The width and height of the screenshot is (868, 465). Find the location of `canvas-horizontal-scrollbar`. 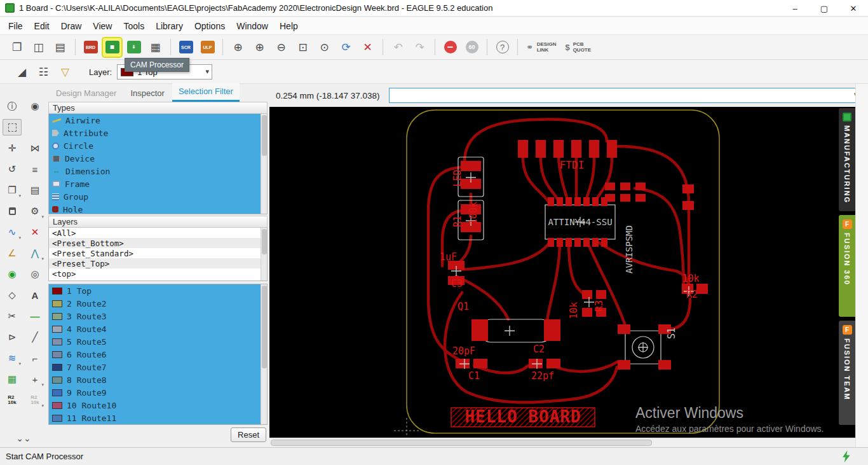

canvas-horizontal-scrollbar is located at coordinates (562, 443).